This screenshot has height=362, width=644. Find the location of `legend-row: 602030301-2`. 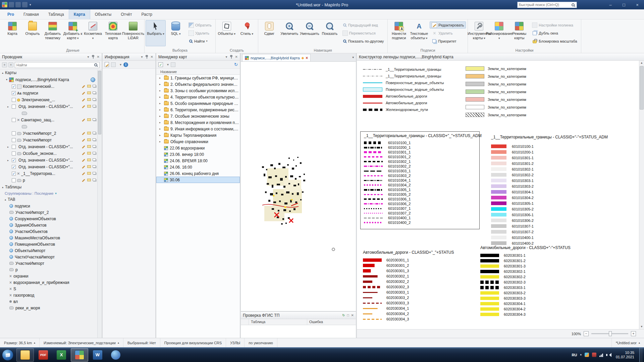

legend-row: 602030301-2 is located at coordinates (536, 261).